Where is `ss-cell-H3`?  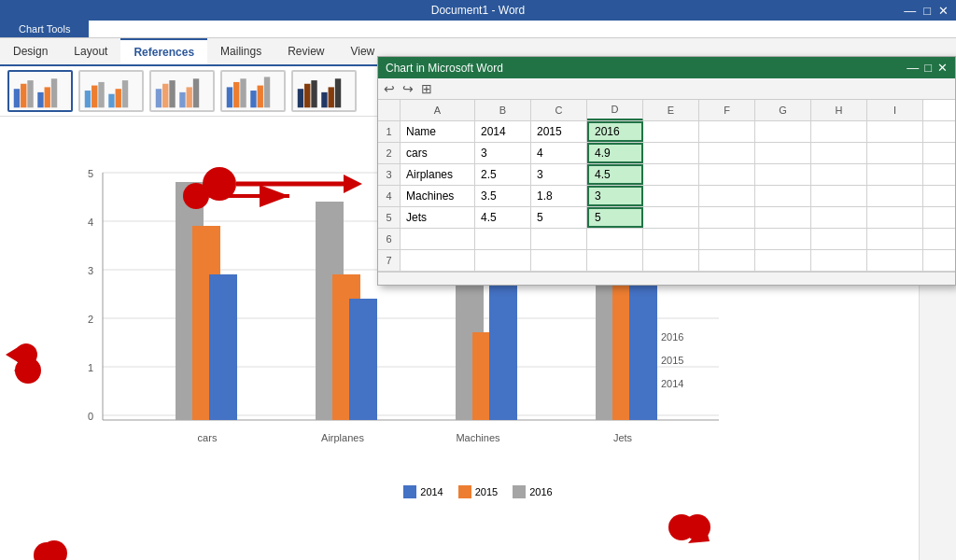 ss-cell-H3 is located at coordinates (839, 175).